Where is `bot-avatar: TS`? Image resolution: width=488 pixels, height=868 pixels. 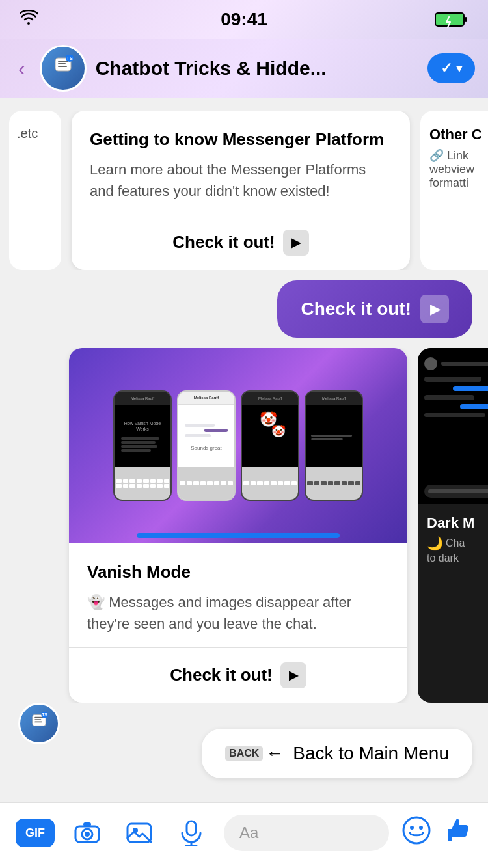
bot-avatar: TS is located at coordinates (63, 68).